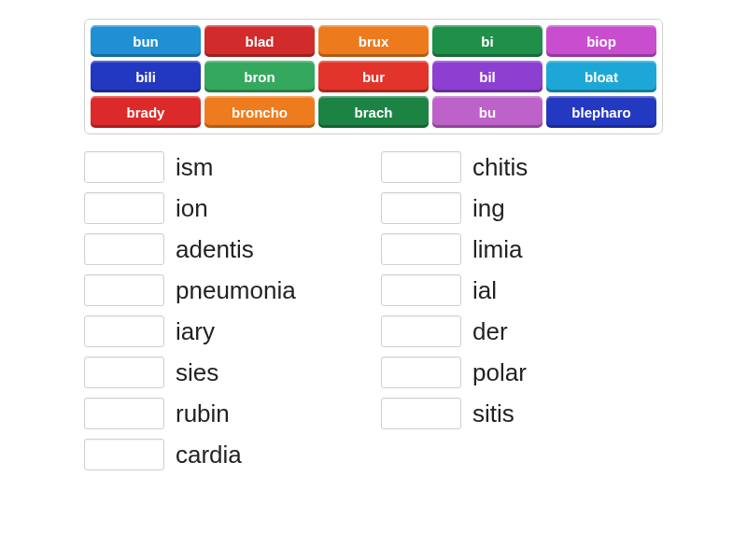 Image resolution: width=747 pixels, height=560 pixels. I want to click on slot-row: pneumonia, so click(225, 290).